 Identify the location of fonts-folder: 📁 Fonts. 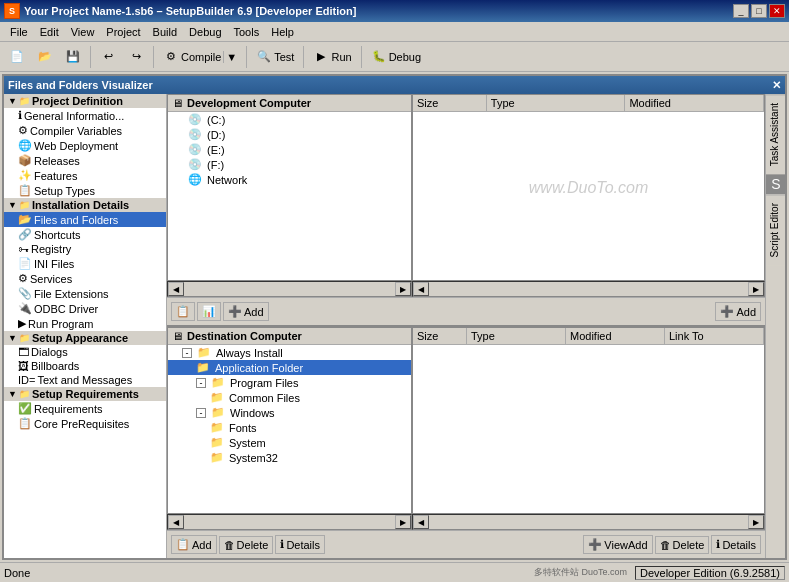
(290, 428).